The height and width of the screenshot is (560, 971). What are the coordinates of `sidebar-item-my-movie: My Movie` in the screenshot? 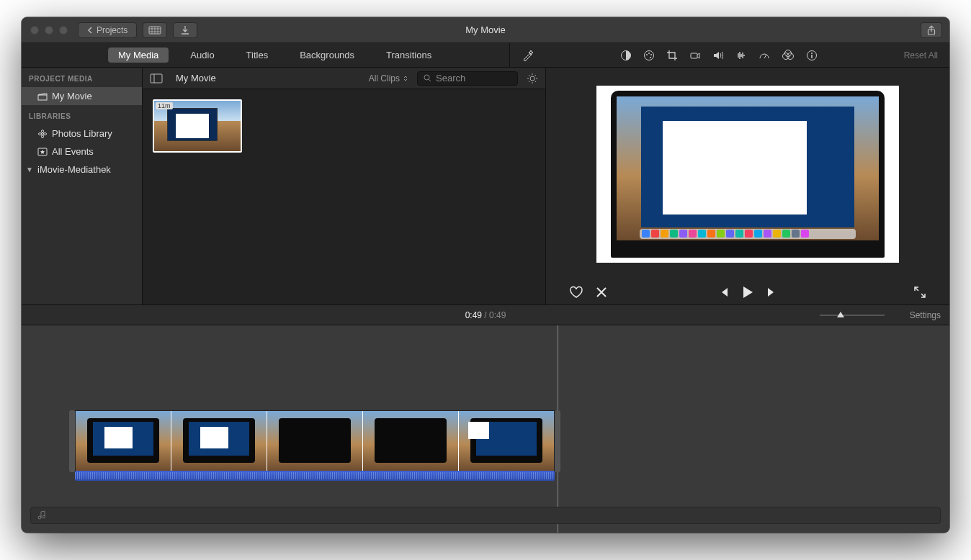 It's located at (82, 96).